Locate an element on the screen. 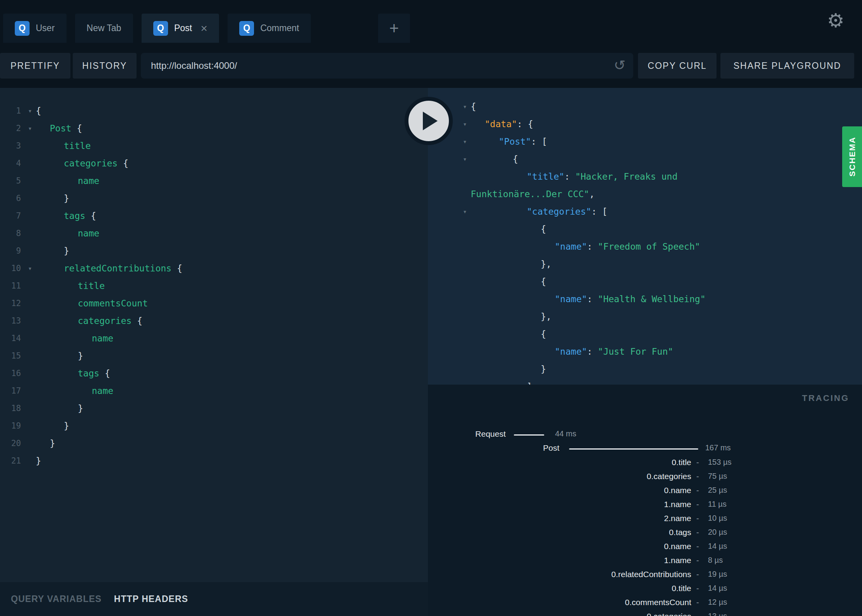  schema-side-tab: SCHEMA is located at coordinates (852, 157).